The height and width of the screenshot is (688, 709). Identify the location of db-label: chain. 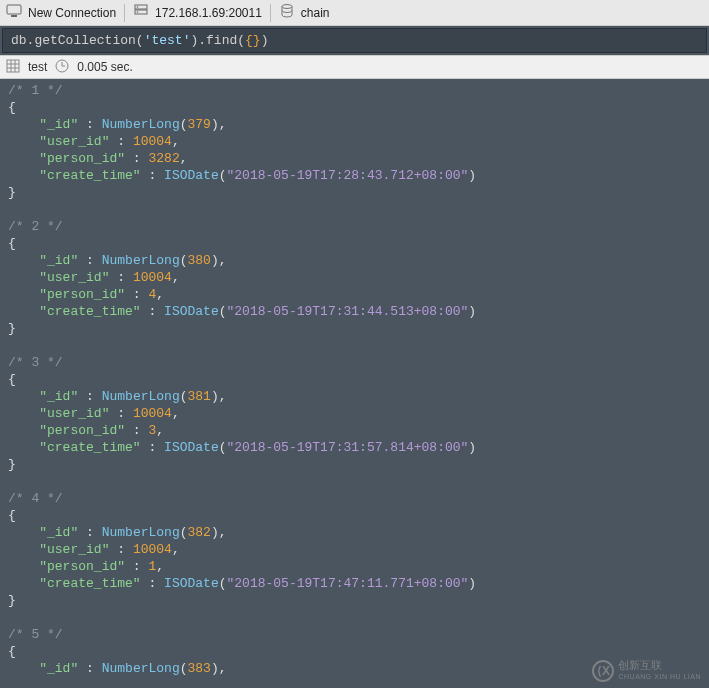
(316, 13).